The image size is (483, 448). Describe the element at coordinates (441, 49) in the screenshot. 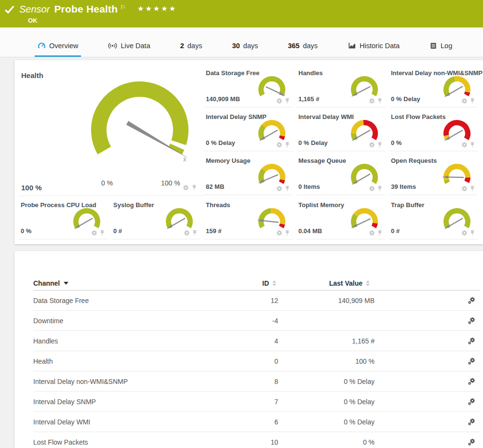

I see `tab-log: Log` at that location.